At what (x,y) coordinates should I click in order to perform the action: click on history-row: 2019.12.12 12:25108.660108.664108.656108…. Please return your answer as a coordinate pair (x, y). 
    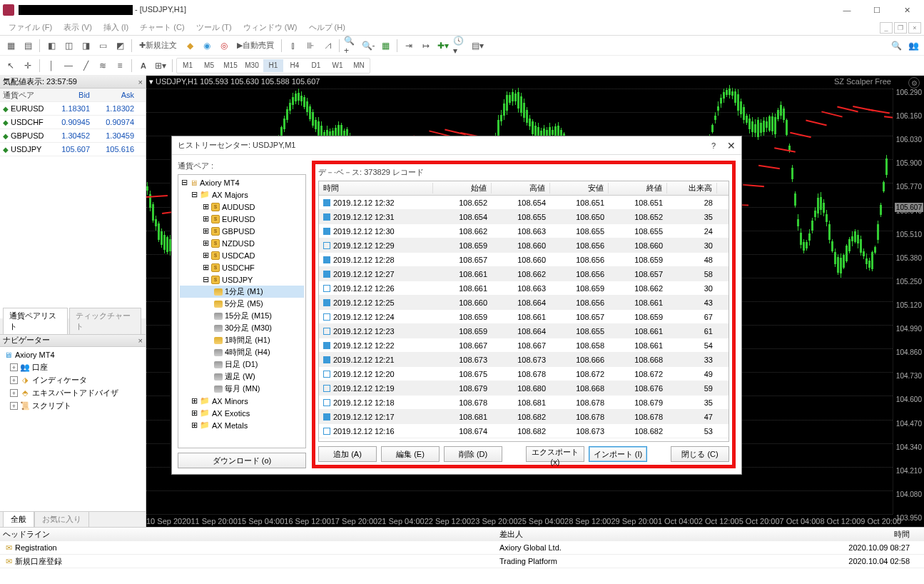
    Looking at the image, I should click on (524, 303).